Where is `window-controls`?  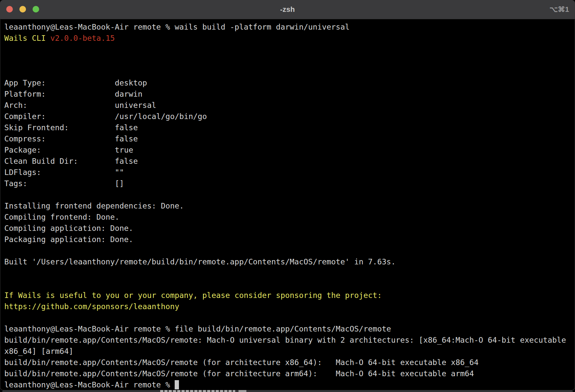 window-controls is located at coordinates (23, 9).